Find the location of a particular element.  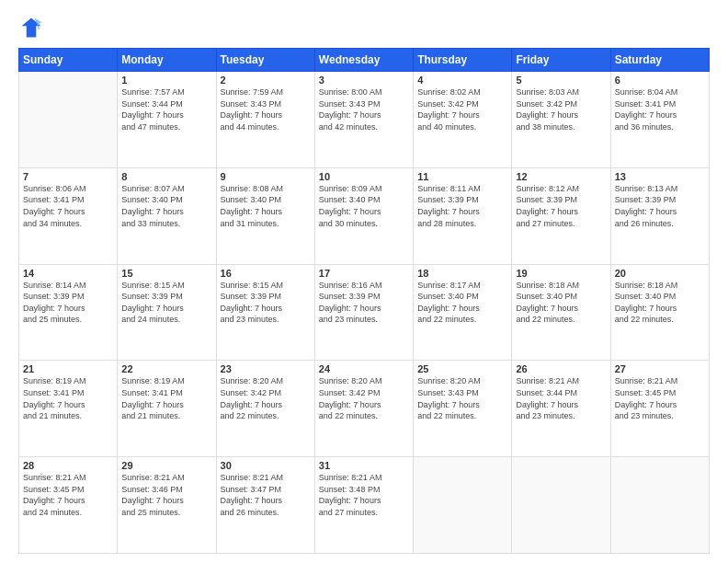

day-number: 31 is located at coordinates (364, 465).